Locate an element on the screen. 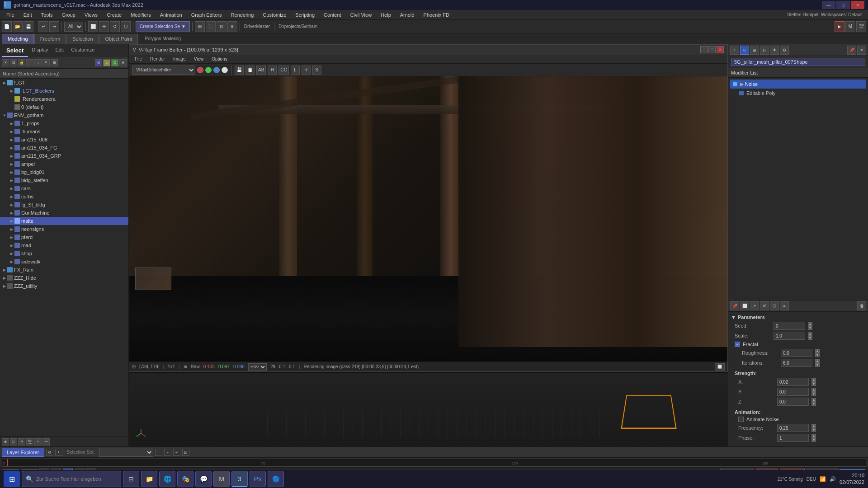 The image size is (868, 488). close-button: ✕ is located at coordinates (858, 5).